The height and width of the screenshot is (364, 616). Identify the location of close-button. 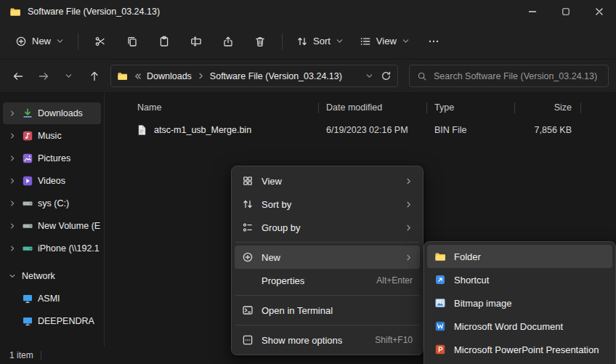
(599, 12).